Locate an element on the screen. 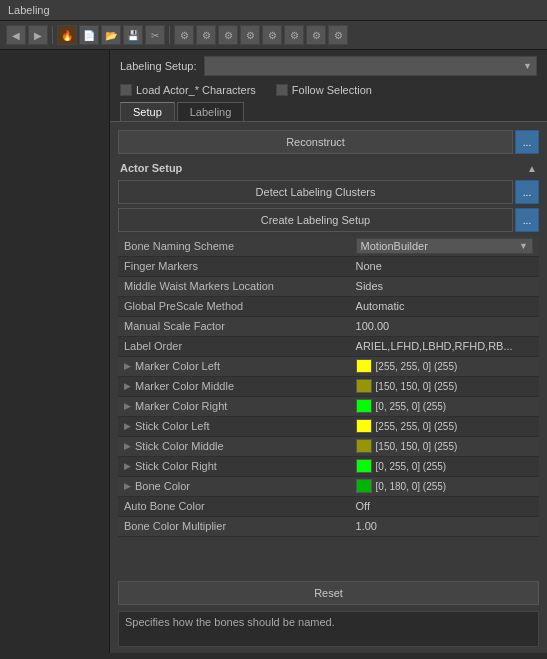  create-more-button: ... is located at coordinates (527, 220).